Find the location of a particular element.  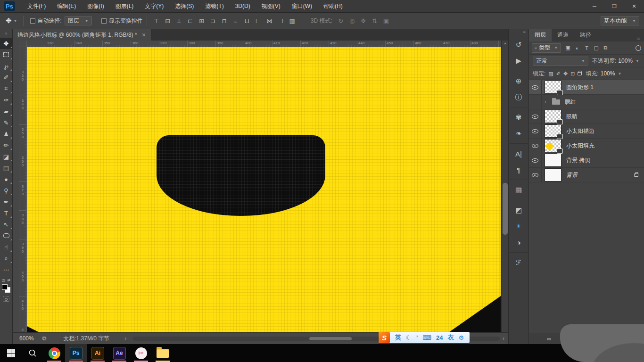

file-explorer is located at coordinates (163, 353).